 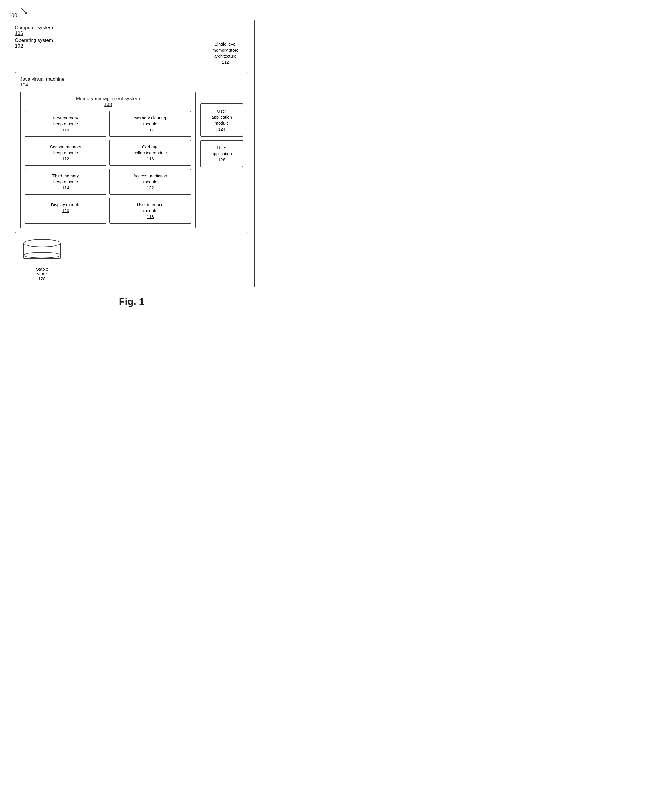 What do you see at coordinates (13, 15) in the screenshot?
I see `ref-100: 100` at bounding box center [13, 15].